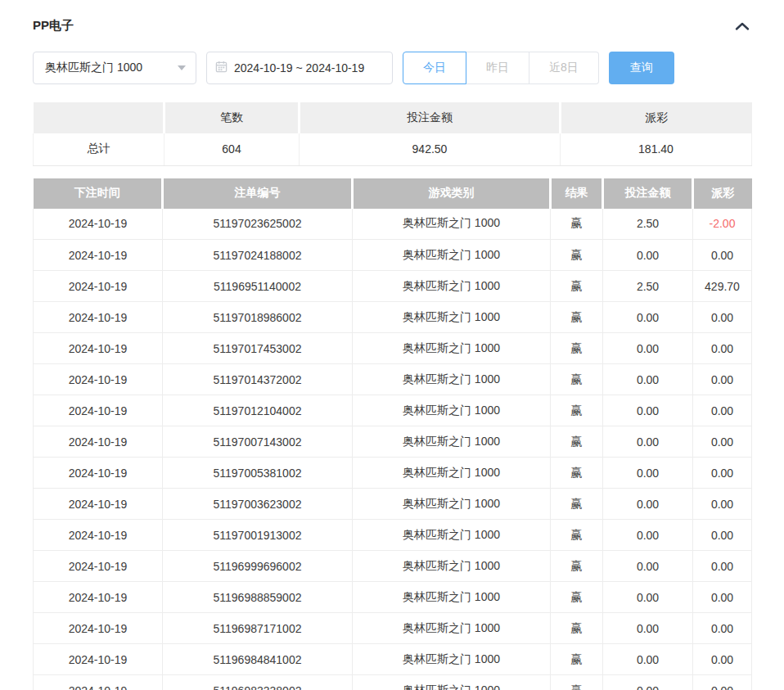  I want to click on header-game-category: 游戏类别, so click(452, 193).